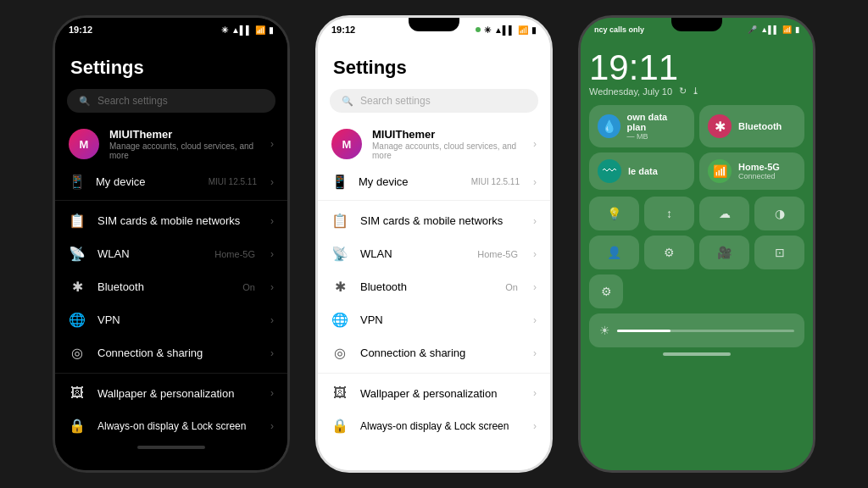  I want to click on account-row-light: M MIUIThemer Manage accounts, cloud serv…, so click(434, 144).